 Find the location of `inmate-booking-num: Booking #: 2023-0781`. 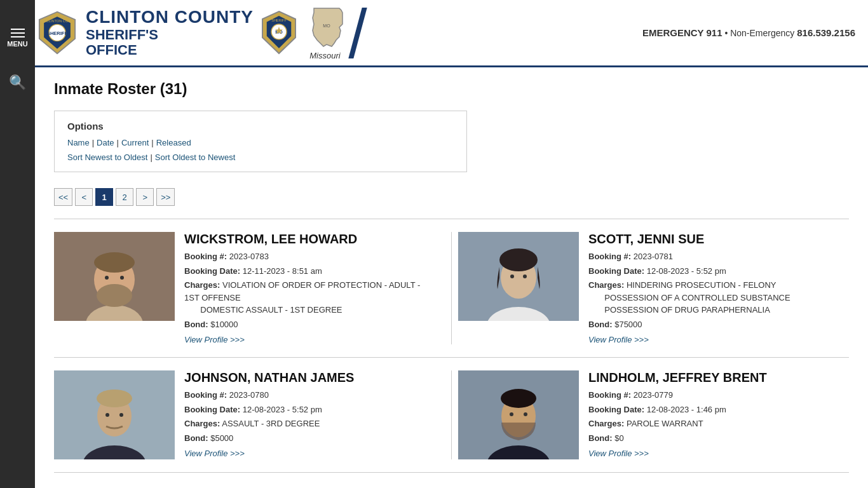

inmate-booking-num: Booking #: 2023-0781 is located at coordinates (714, 257).